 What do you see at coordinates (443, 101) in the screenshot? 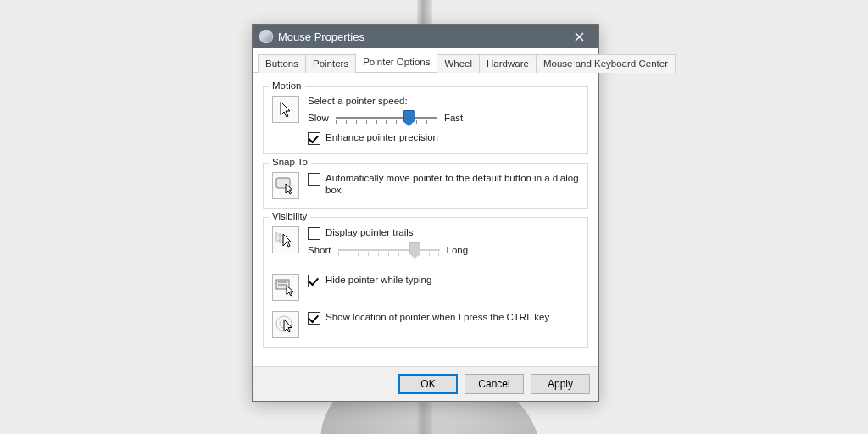
I see `pointer-speed-label: Select a pointer speed:` at bounding box center [443, 101].